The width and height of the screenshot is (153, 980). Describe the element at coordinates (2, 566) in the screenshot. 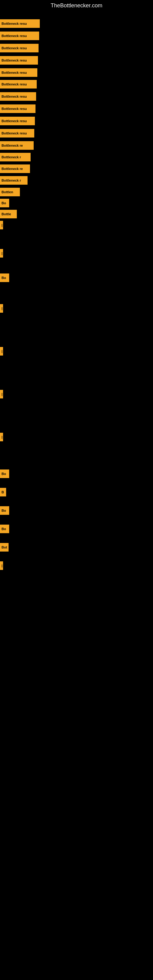

I see `bar-label-30: |` at that location.